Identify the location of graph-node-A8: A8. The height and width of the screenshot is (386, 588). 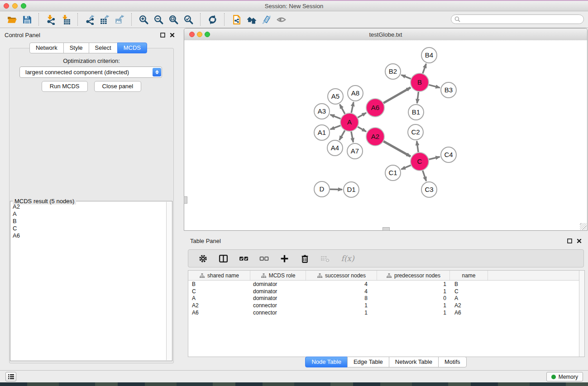
(355, 93).